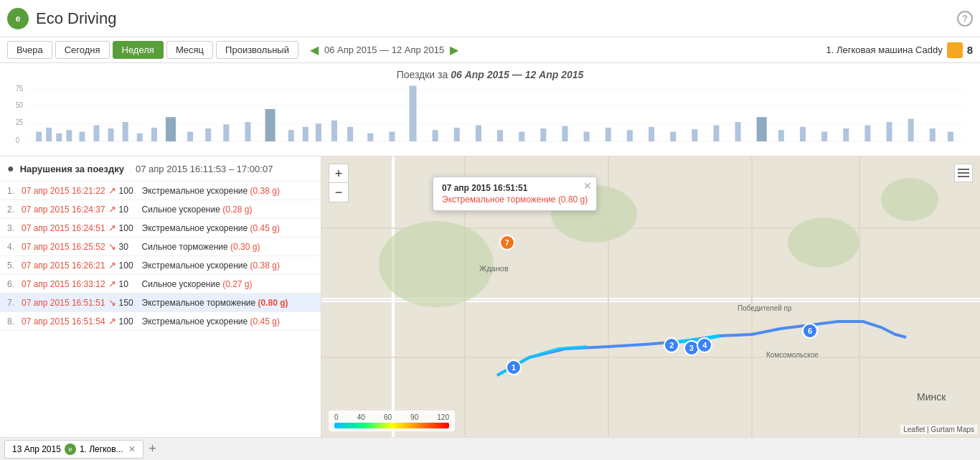 The width and height of the screenshot is (980, 460). I want to click on violation-row: 5. 07 апр 2015 16:26:21 ↗ 100 Экстремаль…, so click(161, 266).